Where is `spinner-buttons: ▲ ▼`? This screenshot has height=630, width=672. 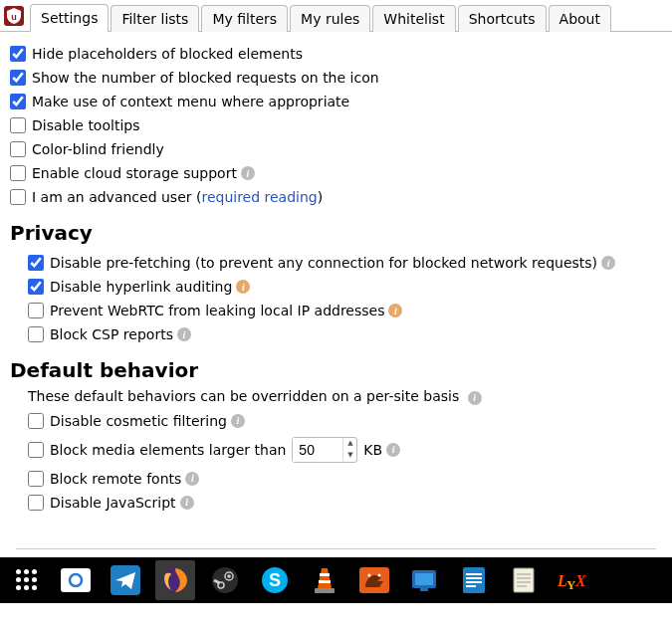
spinner-buttons: ▲ ▼ is located at coordinates (349, 450).